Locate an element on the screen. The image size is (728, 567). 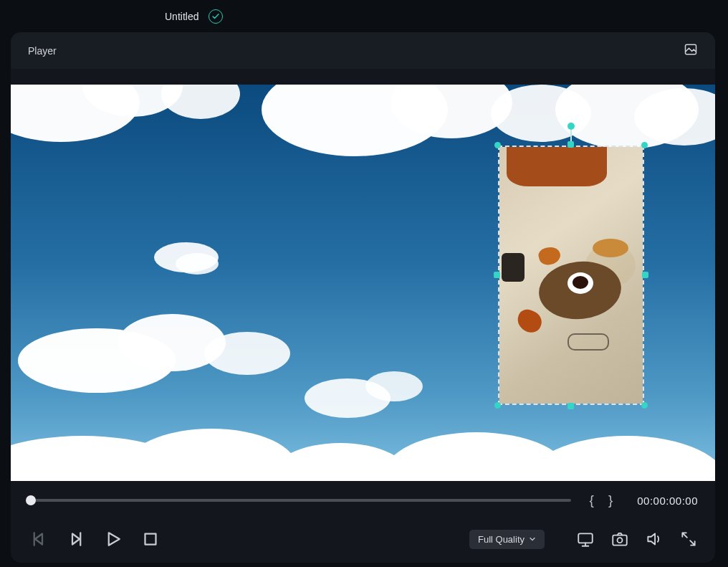
resize-handle-mid-bottom is located at coordinates (570, 406).